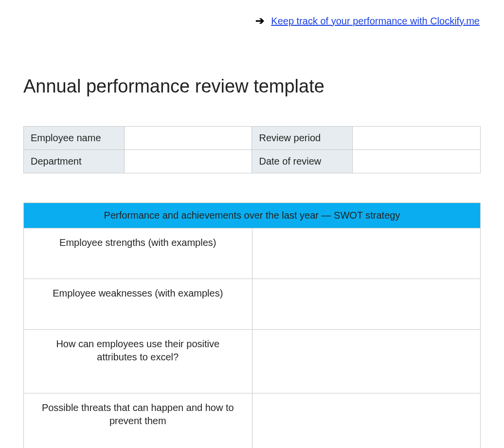  What do you see at coordinates (252, 254) in the screenshot?
I see `table-row: Employee strengths (with examples)` at bounding box center [252, 254].